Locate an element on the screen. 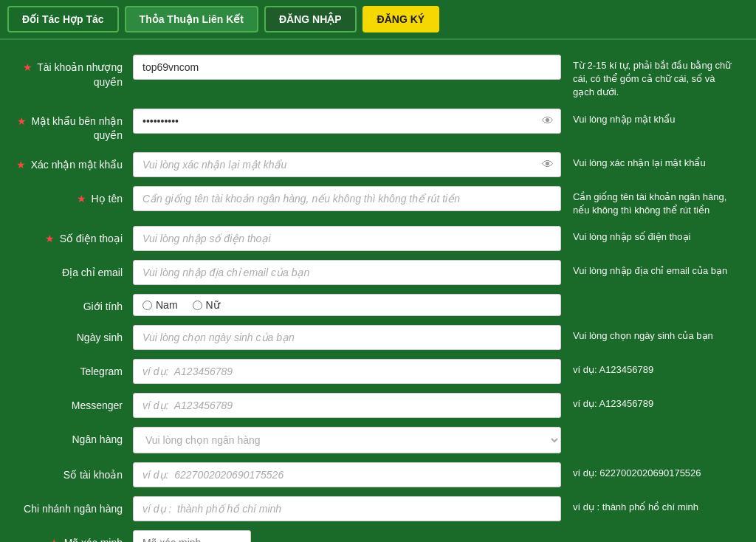 This screenshot has height=542, width=756. gender-male-option: Nam is located at coordinates (160, 305).